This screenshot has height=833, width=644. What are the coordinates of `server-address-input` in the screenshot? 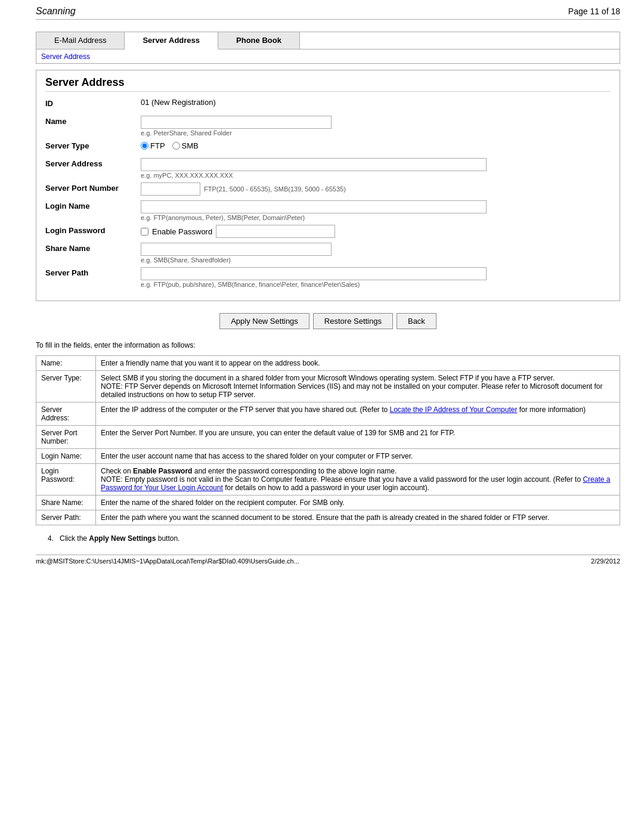 It's located at (314, 165).